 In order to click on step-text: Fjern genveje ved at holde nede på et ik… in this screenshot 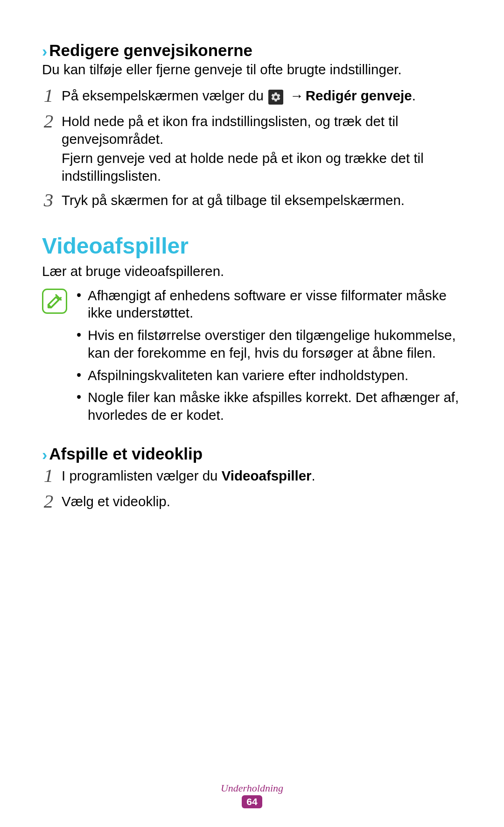, I will do `click(262, 167)`.